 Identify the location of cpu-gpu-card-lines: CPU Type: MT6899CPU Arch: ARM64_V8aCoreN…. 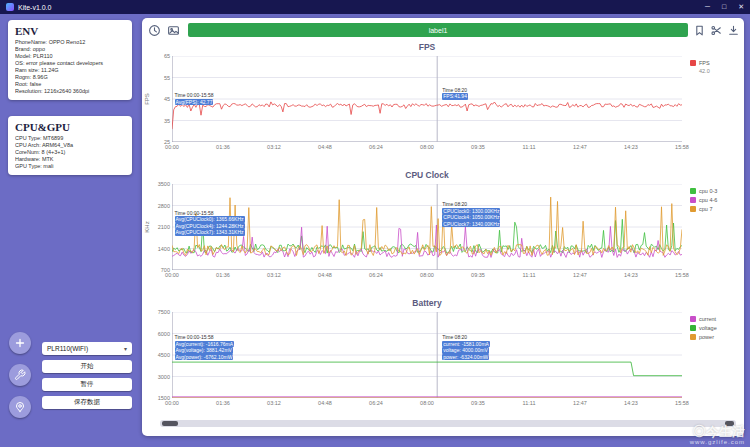
(70, 152).